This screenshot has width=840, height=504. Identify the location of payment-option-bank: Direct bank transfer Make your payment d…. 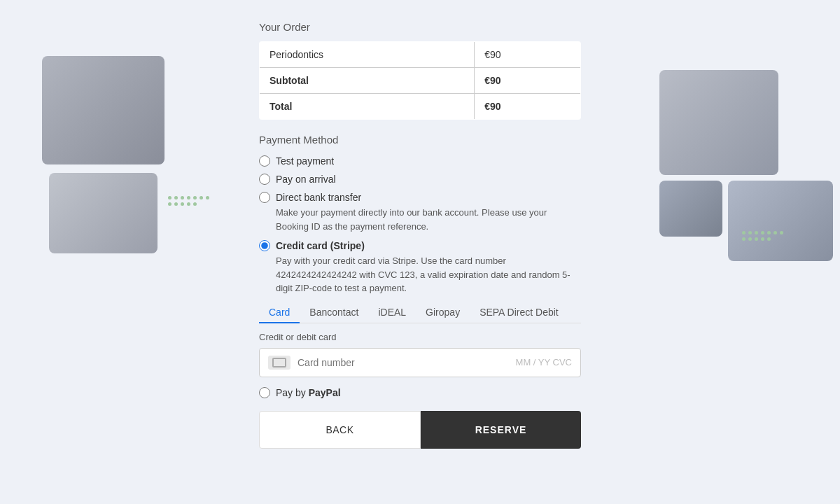
(420, 213).